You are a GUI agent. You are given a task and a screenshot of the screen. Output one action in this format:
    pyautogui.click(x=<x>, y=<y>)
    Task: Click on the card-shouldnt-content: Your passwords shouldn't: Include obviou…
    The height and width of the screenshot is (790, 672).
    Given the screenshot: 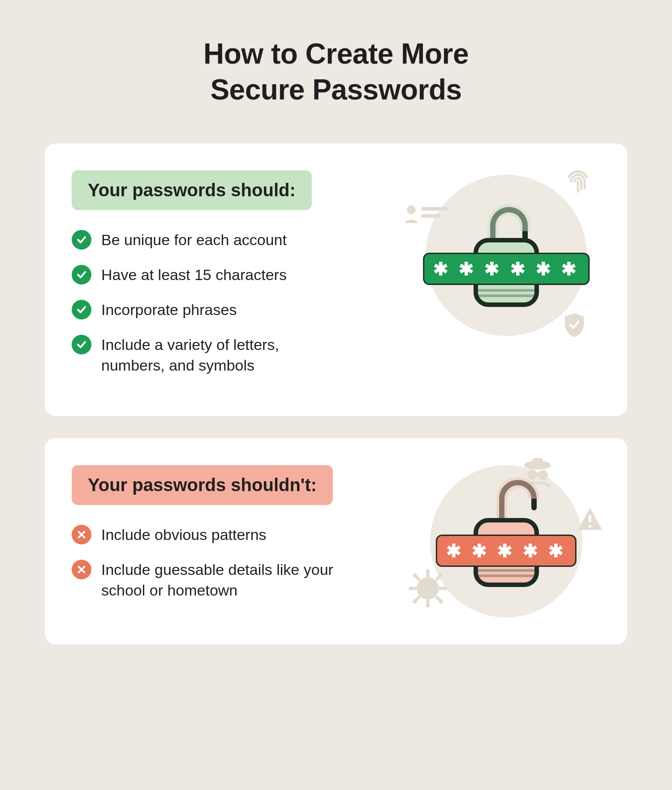 What is the action you would take?
    pyautogui.click(x=233, y=540)
    